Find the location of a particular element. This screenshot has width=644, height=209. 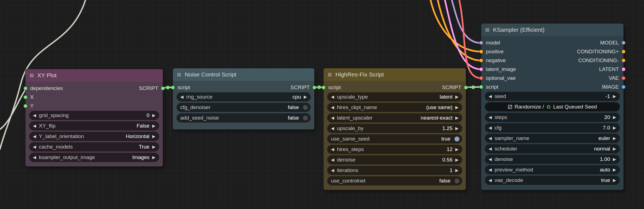

widget-cfg-denoiser: cfg_denoiser false is located at coordinates (244, 107).